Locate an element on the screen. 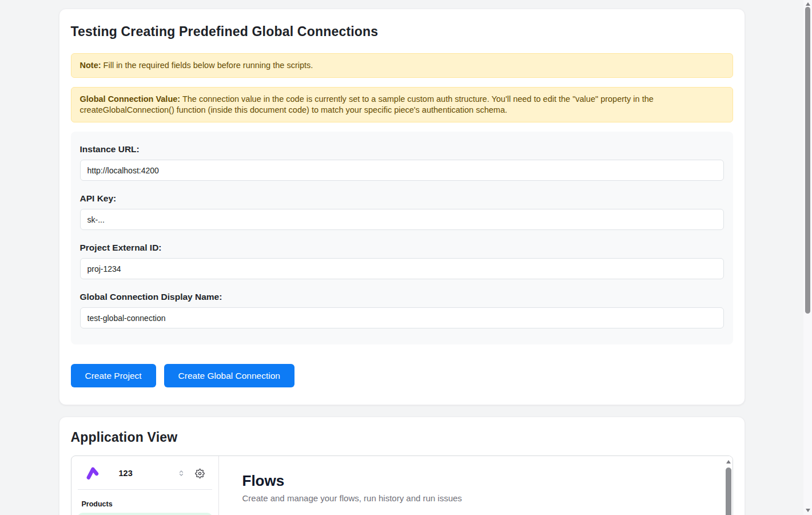  action-buttons: Create Project Create Global Connection is located at coordinates (402, 375).